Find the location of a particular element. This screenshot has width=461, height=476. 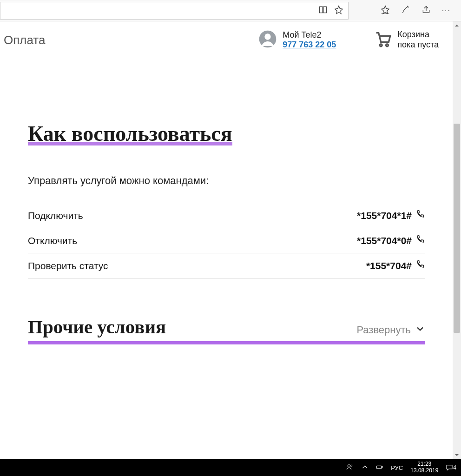

language-indicator: РУС is located at coordinates (397, 468).